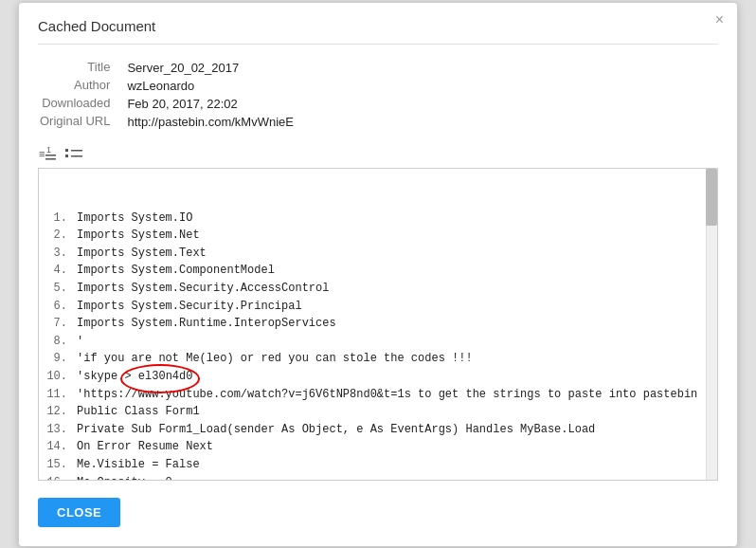 The width and height of the screenshot is (756, 548). Describe the element at coordinates (62, 307) in the screenshot. I see `line-number: 6.` at that location.